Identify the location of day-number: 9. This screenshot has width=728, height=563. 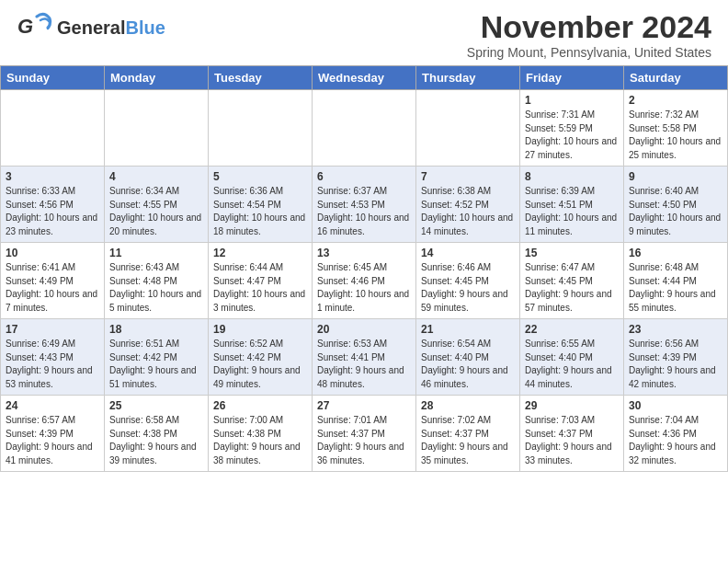
(676, 177).